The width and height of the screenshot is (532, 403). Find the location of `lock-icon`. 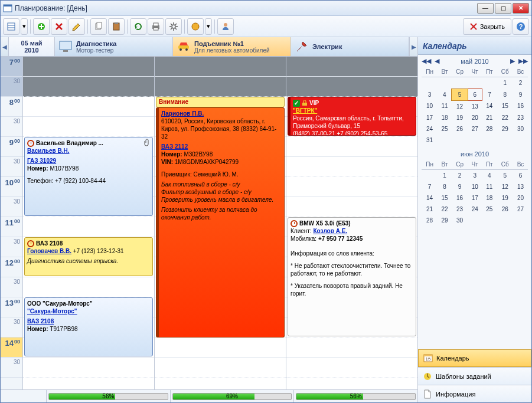

lock-icon is located at coordinates (305, 103).